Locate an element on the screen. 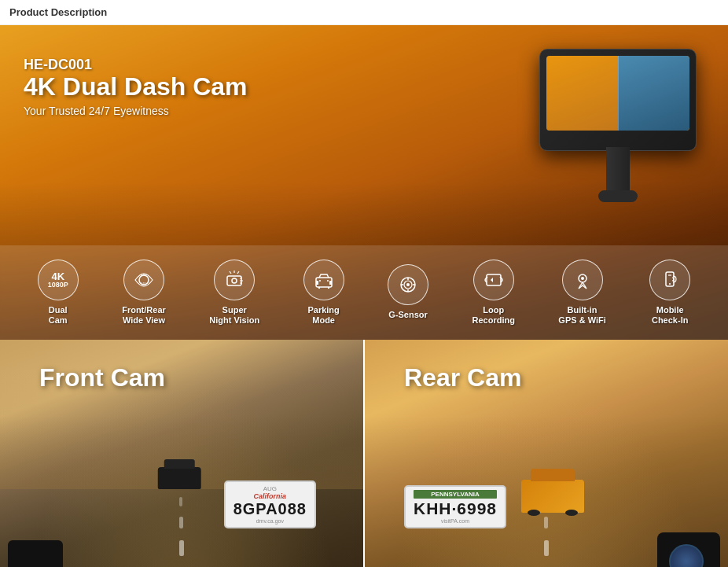  plate-aug: AUG is located at coordinates (270, 489).